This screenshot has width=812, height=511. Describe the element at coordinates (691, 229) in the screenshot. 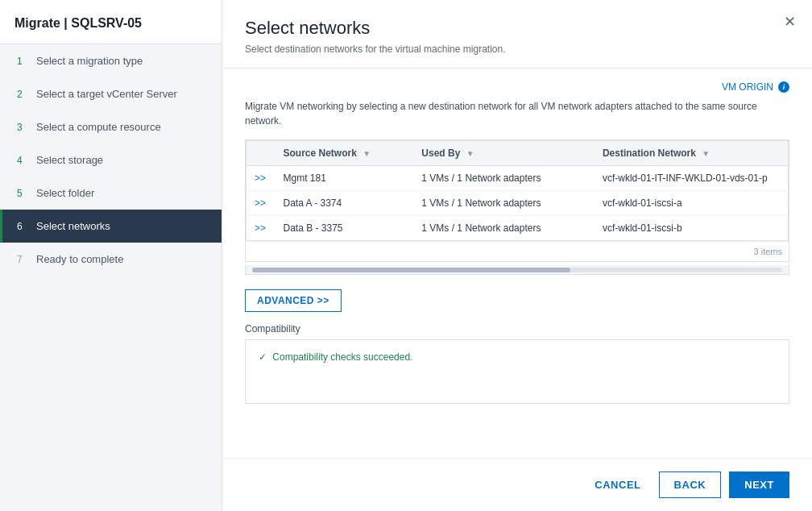

I see `destination-cell-3: vcf-wkld-01-iscsi-b` at that location.